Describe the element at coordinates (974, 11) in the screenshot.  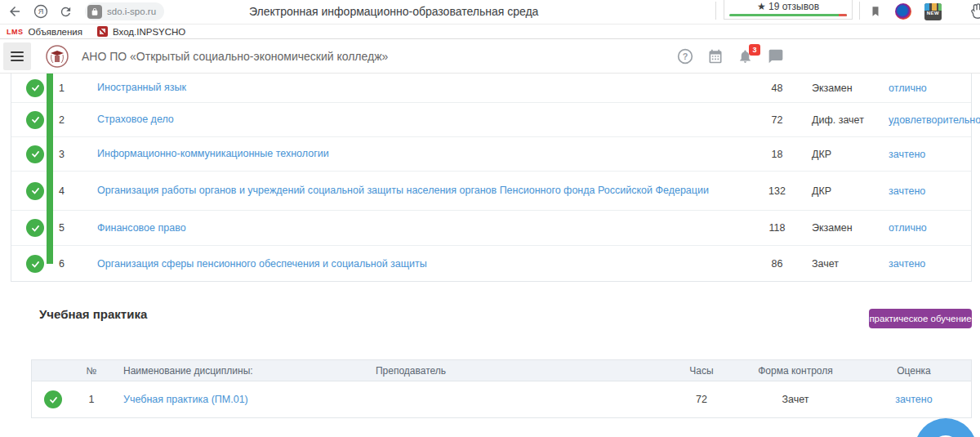
I see `hand-icon` at that location.